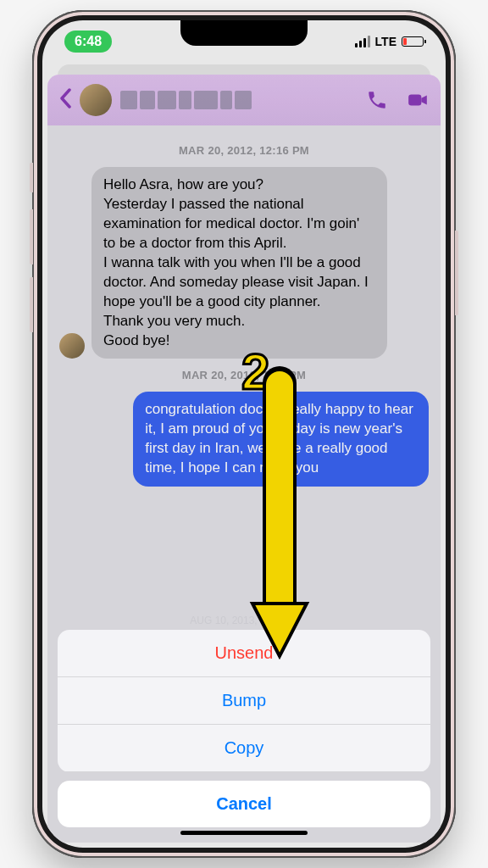 This screenshot has height=868, width=488. I want to click on copy-button: Copy, so click(244, 748).